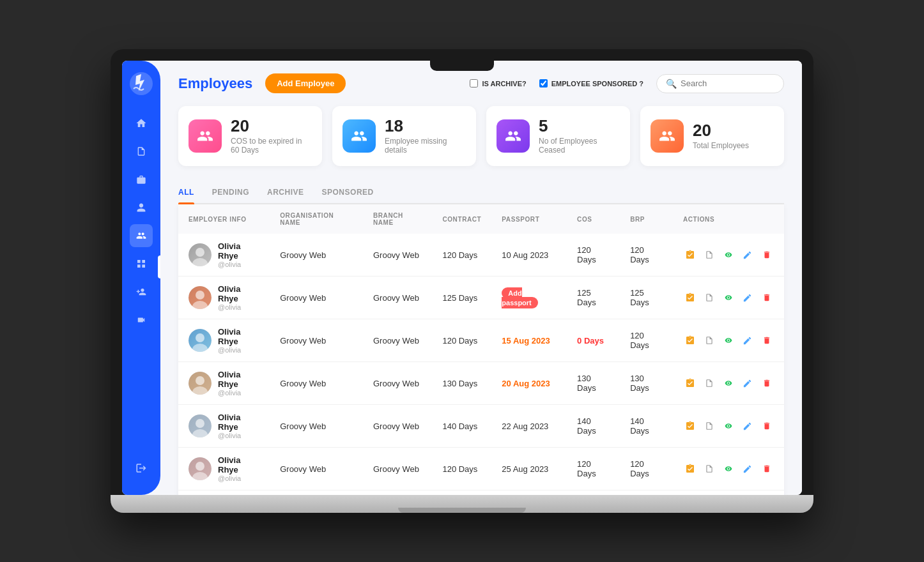  What do you see at coordinates (593, 298) in the screenshot?
I see `cell-cos: 125 Days` at bounding box center [593, 298].